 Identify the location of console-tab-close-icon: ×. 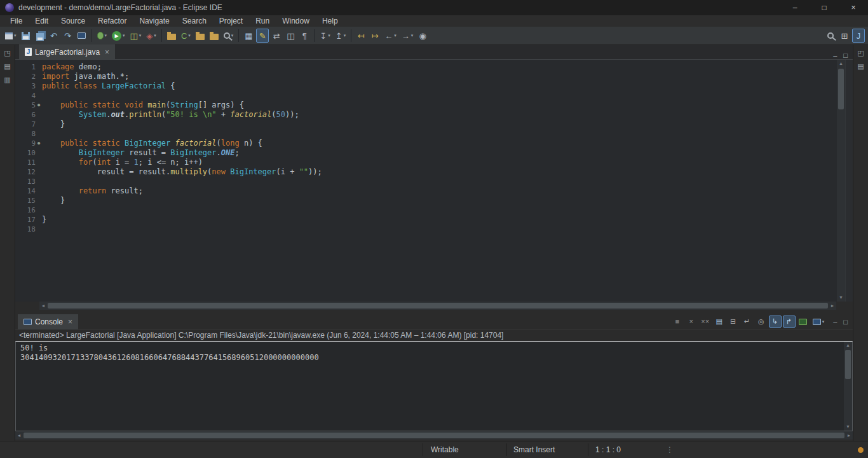
(70, 322).